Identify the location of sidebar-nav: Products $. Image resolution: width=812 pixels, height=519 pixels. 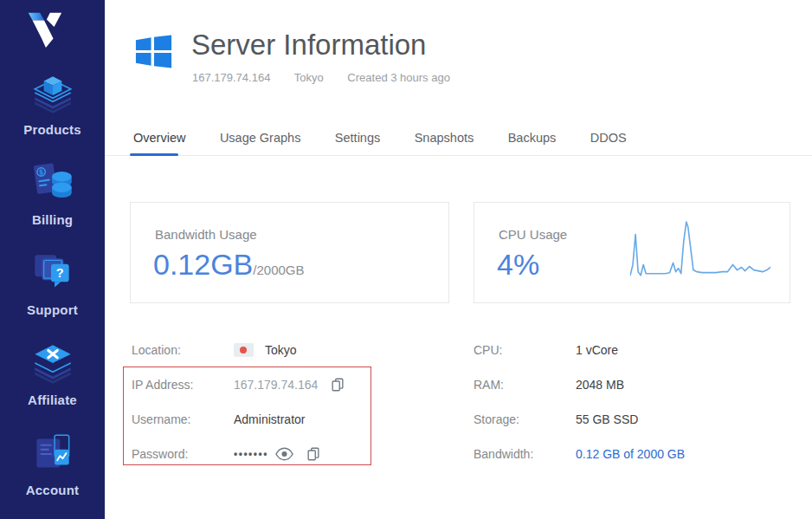
(52, 288).